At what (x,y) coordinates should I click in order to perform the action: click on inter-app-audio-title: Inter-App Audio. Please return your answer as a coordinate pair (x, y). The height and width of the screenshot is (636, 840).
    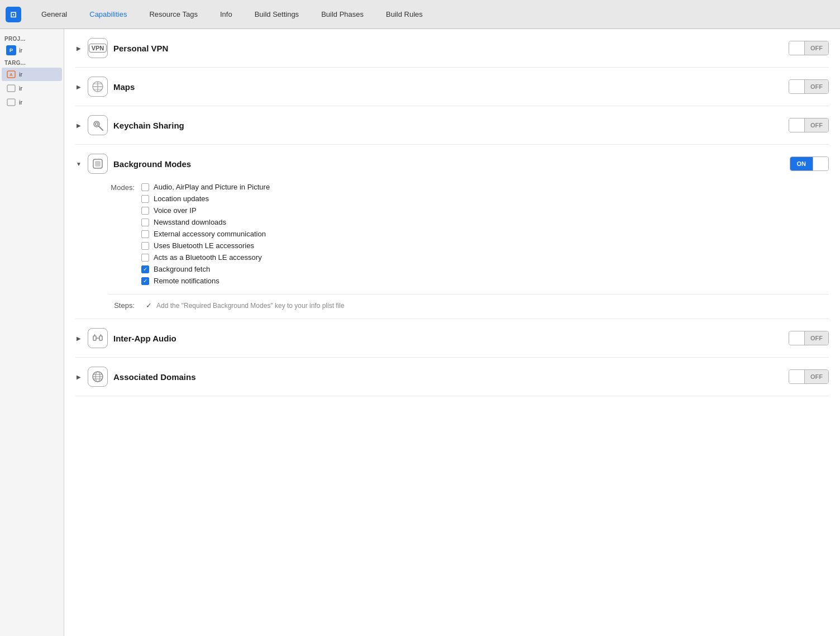
    Looking at the image, I should click on (448, 339).